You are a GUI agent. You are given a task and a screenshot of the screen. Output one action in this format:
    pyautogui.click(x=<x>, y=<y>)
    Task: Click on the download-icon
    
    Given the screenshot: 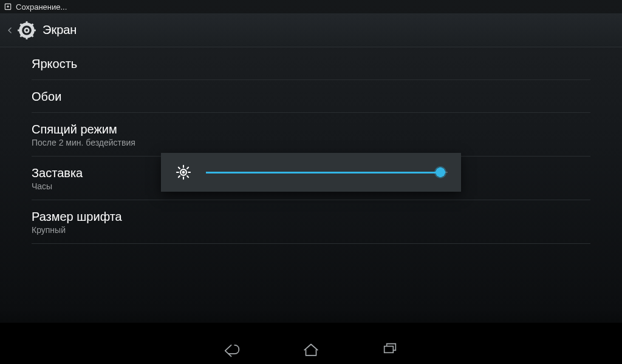 What is the action you would take?
    pyautogui.click(x=8, y=7)
    